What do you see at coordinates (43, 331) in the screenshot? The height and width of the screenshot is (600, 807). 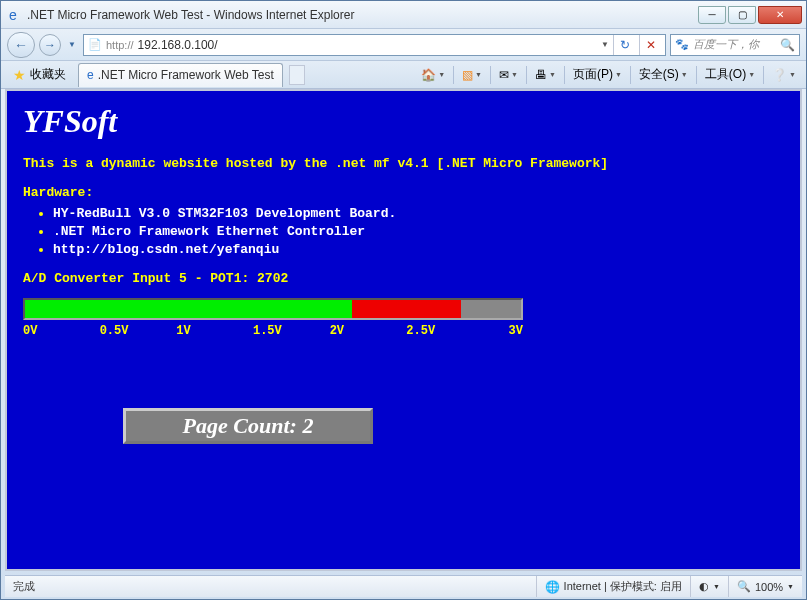 I see `tick: 0V` at bounding box center [43, 331].